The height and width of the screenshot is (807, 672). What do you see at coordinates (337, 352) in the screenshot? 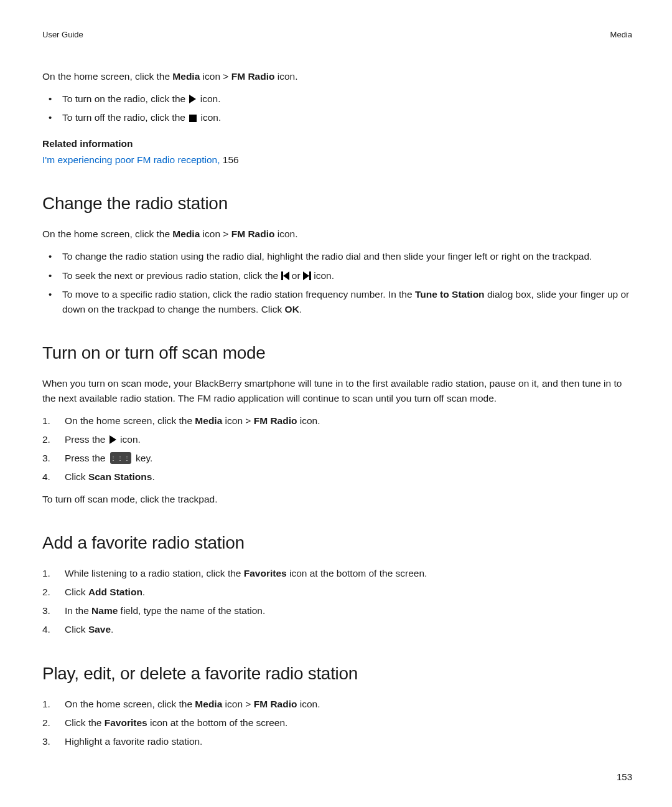
I see `section-heading-scan-mode: Turn on or turn off scan mode` at bounding box center [337, 352].